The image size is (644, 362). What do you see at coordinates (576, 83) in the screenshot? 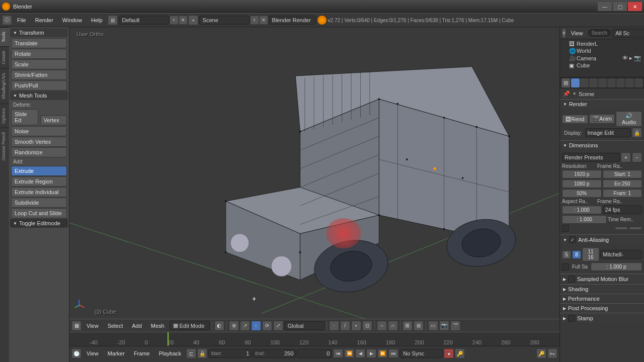
I see `render-tab-icon` at bounding box center [576, 83].